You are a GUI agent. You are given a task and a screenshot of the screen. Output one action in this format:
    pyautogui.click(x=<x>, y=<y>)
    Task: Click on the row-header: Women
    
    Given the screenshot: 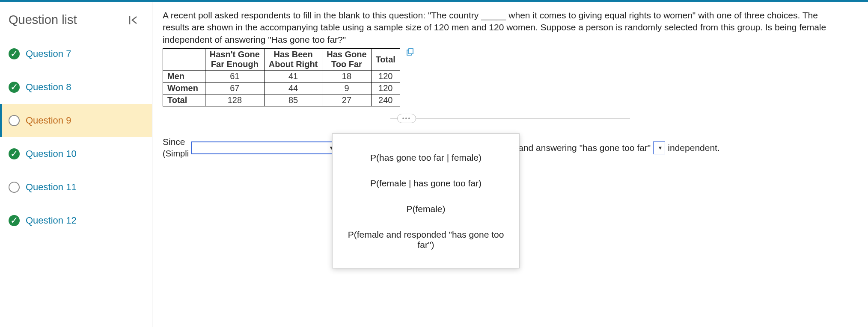 What is the action you would take?
    pyautogui.click(x=184, y=88)
    